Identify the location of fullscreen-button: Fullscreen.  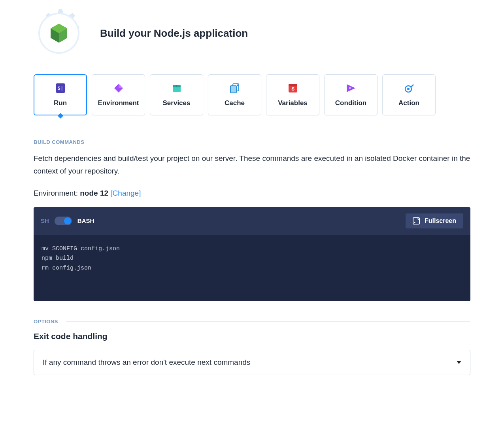
(434, 221).